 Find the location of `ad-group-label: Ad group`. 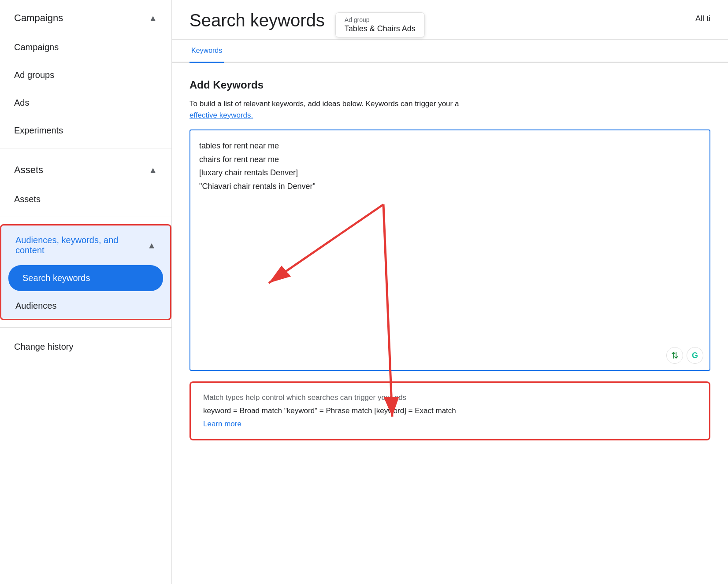

ad-group-label: Ad group is located at coordinates (380, 20).